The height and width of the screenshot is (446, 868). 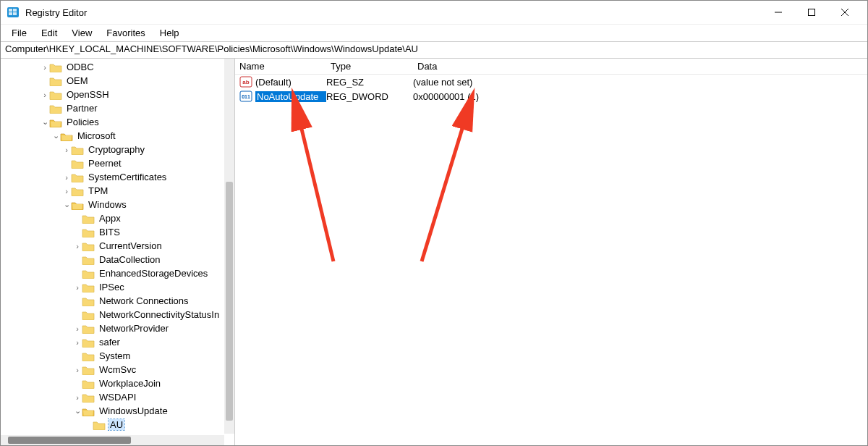 I want to click on value-data: 0x00000001 (1), so click(x=640, y=97).